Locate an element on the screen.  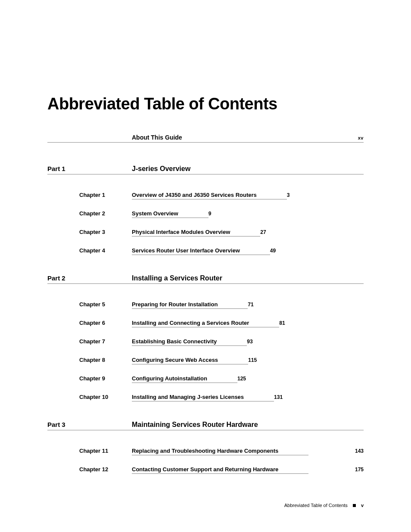
part-label: Part 3 is located at coordinates (90, 425).